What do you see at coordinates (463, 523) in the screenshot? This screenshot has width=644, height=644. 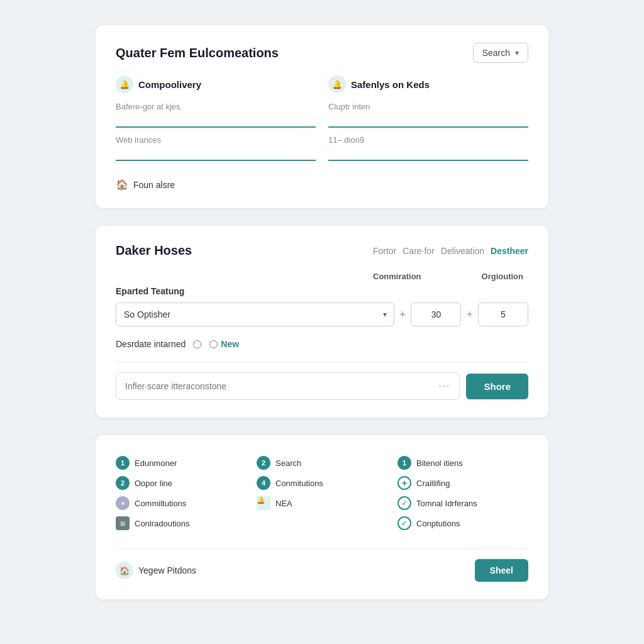 I see `list-item: ✓ Conptutions` at bounding box center [463, 523].